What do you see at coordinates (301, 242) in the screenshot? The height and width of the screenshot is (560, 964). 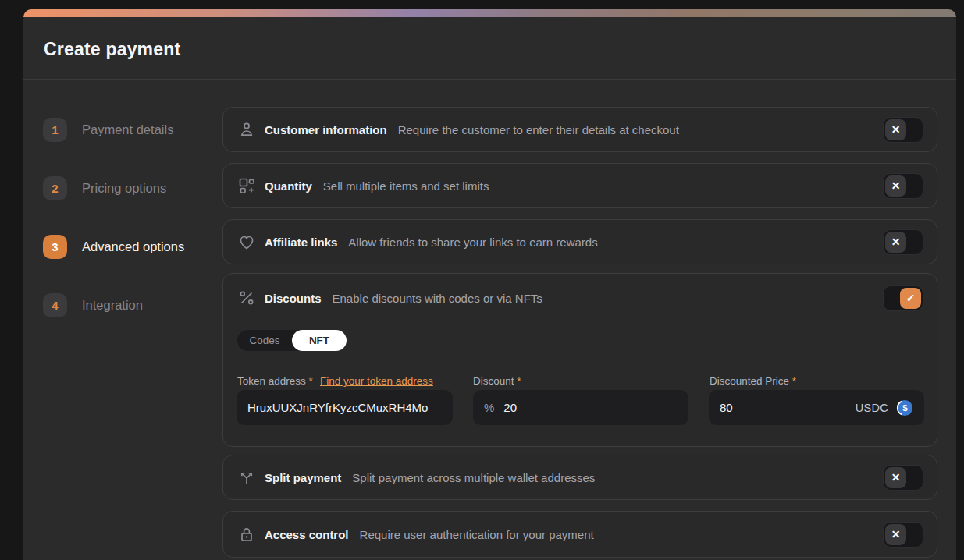 I see `option-title: Affiliate links` at bounding box center [301, 242].